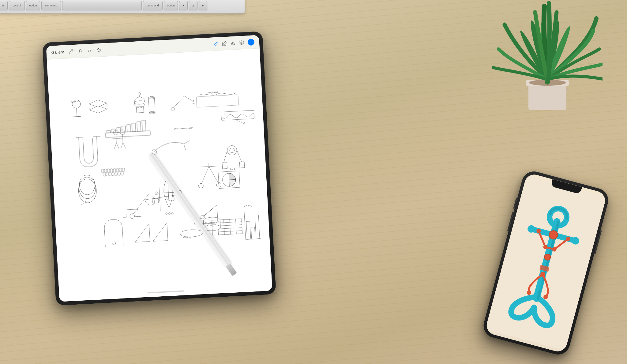 The height and width of the screenshot is (364, 627). Describe the element at coordinates (203, 6) in the screenshot. I see `key-arrow-right: ►` at that location.